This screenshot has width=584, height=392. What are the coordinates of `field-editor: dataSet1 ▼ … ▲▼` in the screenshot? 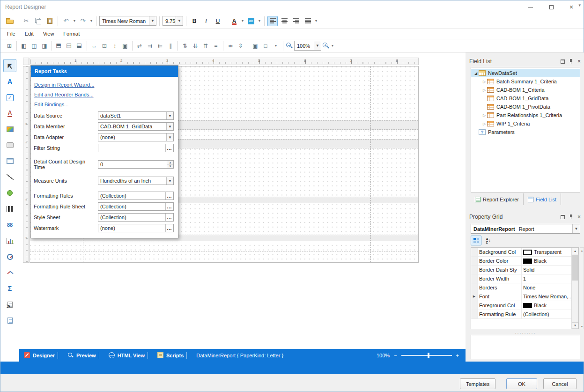 It's located at (136, 116).